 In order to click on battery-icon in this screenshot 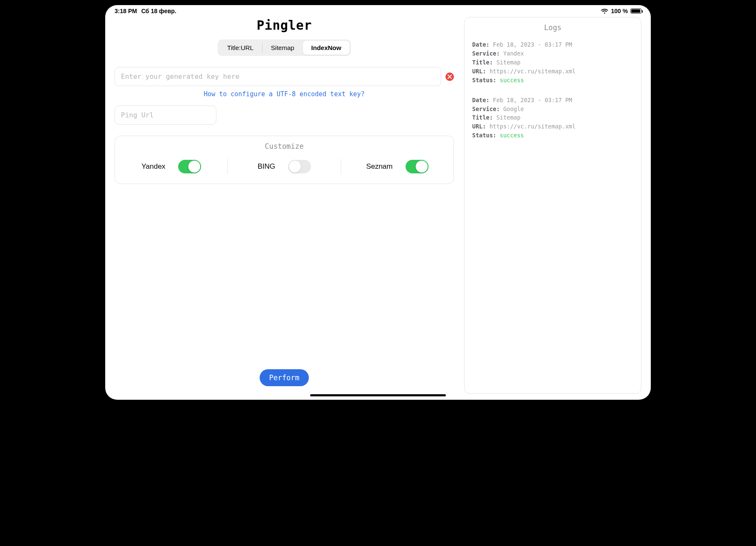, I will do `click(636, 11)`.